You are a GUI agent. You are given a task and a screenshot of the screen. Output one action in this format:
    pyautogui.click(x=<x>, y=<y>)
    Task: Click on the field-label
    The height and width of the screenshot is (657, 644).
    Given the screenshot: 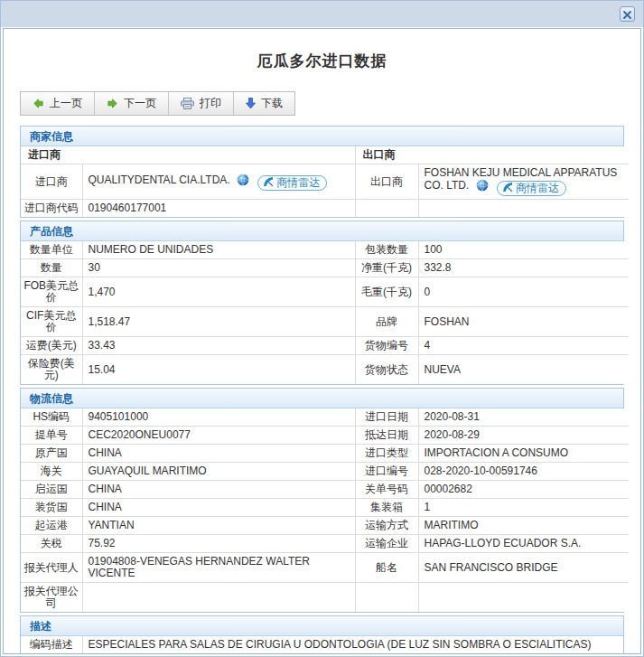 What is the action you would take?
    pyautogui.click(x=387, y=598)
    